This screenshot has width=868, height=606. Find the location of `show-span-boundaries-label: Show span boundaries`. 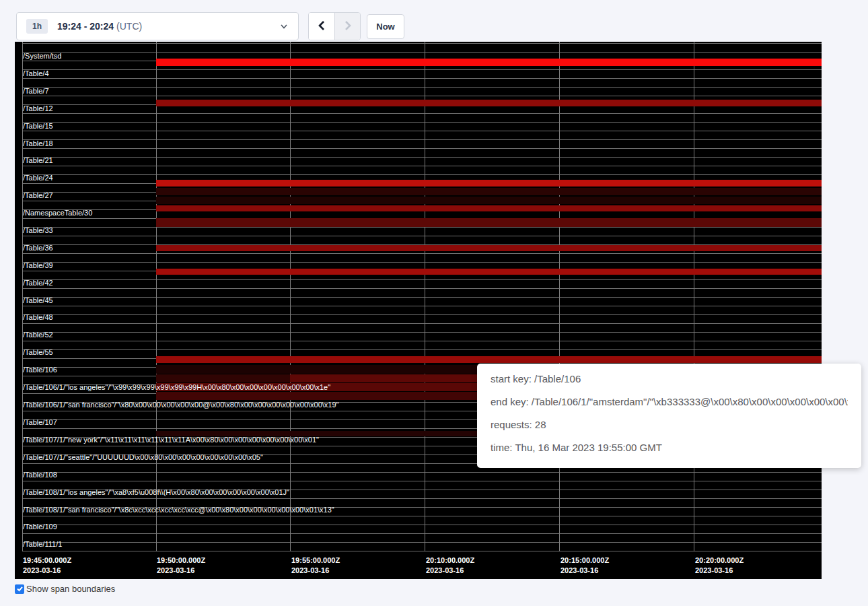

show-span-boundaries-label: Show span boundaries is located at coordinates (71, 588).